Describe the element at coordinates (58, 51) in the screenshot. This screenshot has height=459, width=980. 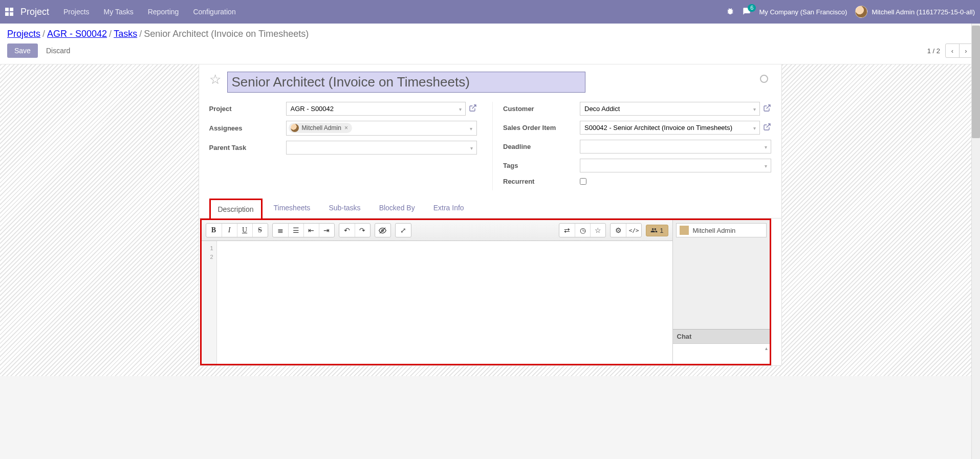
I see `discard-button: Discard` at that location.